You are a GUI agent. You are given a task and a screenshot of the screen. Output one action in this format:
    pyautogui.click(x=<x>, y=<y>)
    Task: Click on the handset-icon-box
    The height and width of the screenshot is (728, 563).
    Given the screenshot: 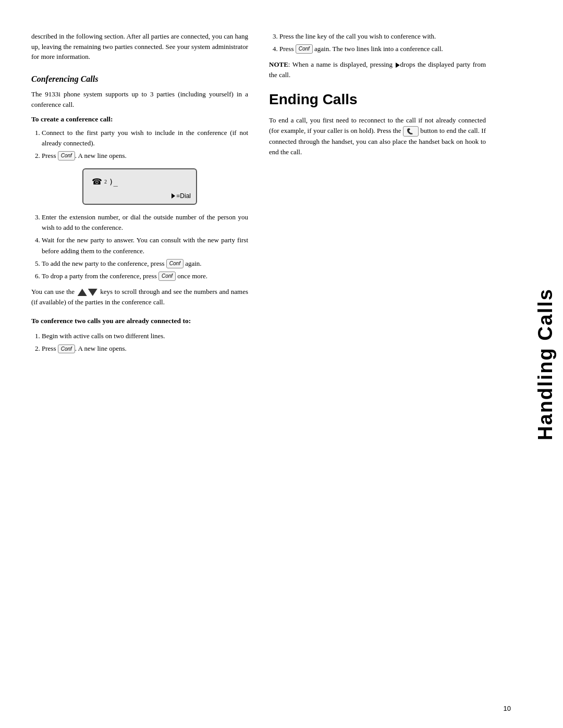 What is the action you would take?
    pyautogui.click(x=411, y=131)
    